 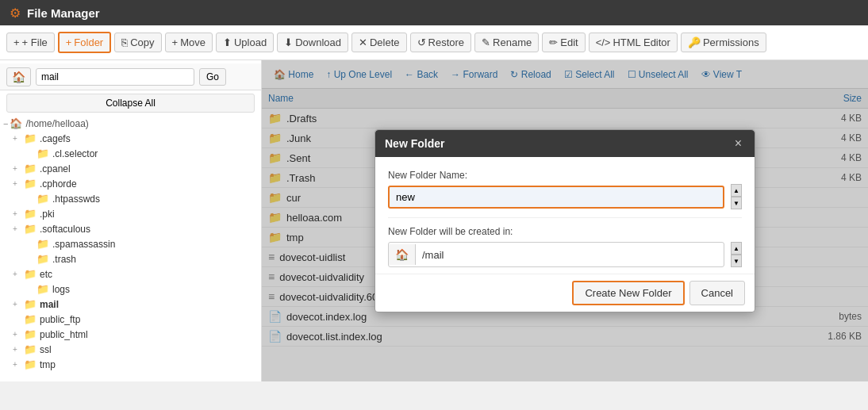 What do you see at coordinates (130, 259) in the screenshot?
I see `tree-trash: 📁 .trash` at bounding box center [130, 259].